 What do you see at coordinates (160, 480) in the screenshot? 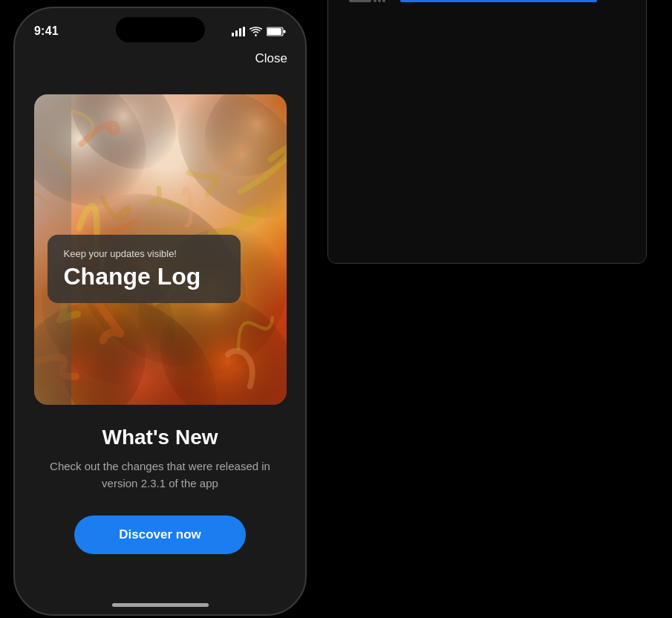
I see `phone-content: What's New Check out the changes that we…` at bounding box center [160, 480].